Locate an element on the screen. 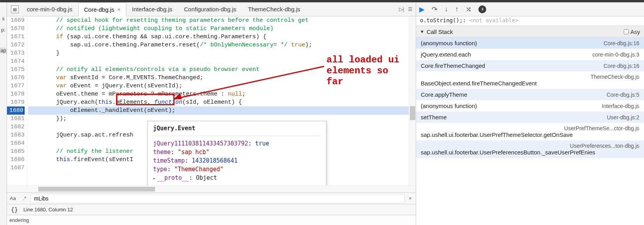 This screenshot has width=644, height=225. sidebar-label: p: is located at coordinates (3, 30).